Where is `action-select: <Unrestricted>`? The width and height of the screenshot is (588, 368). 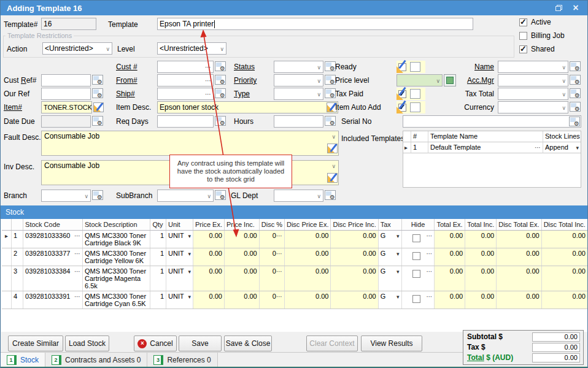
action-select: <Unrestricted> is located at coordinates (77, 48).